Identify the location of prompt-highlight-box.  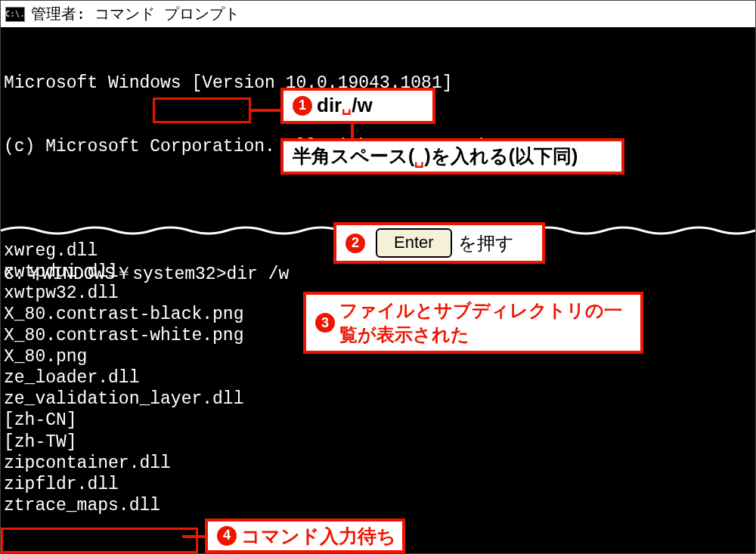
(100, 540).